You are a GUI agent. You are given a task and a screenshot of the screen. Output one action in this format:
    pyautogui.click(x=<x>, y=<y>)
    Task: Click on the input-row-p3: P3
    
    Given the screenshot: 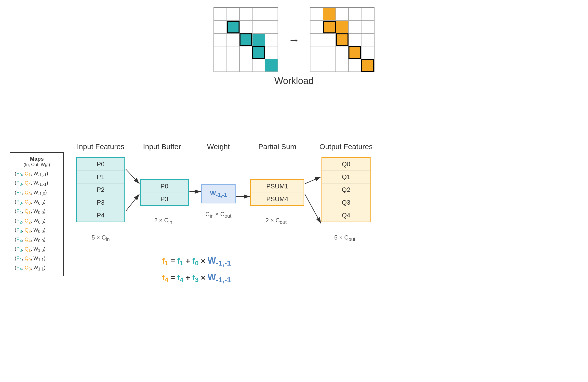 What is the action you would take?
    pyautogui.click(x=101, y=203)
    